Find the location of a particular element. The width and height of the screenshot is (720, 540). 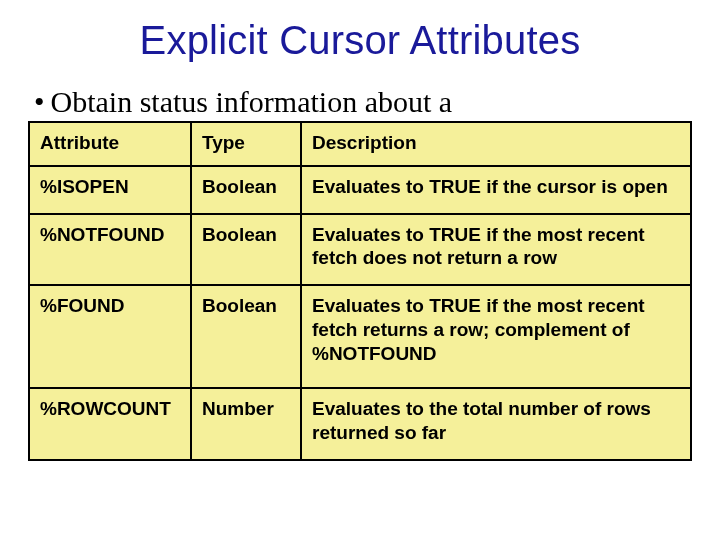

cell-attribute: %NOTFOUND is located at coordinates (110, 250).